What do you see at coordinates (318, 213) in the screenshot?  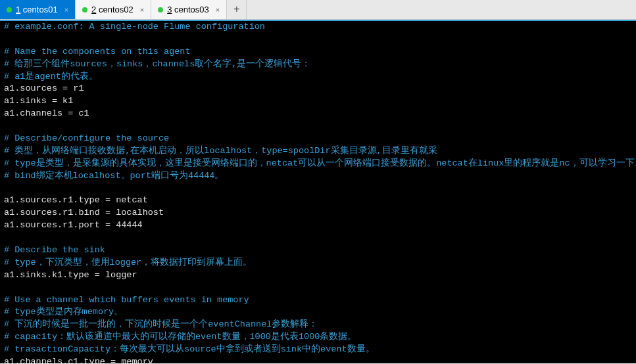 I see `terminal-line: a1.sources.r1.bind = localhost` at bounding box center [318, 213].